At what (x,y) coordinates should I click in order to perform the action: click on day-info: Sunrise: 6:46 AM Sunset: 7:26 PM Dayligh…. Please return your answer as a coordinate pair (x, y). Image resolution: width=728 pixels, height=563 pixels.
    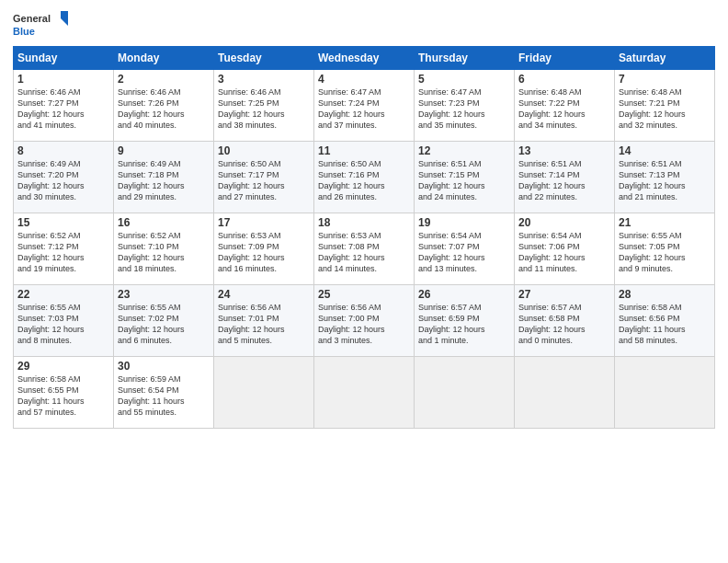
    Looking at the image, I should click on (164, 109).